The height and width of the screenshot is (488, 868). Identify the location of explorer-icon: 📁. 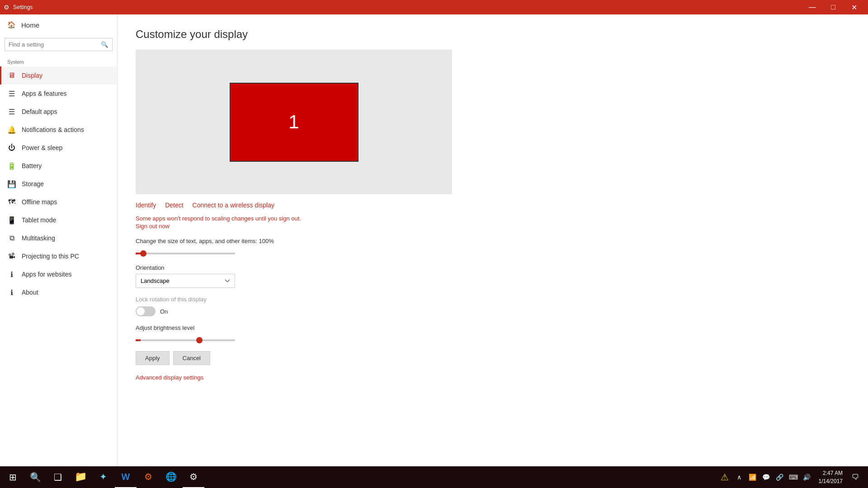
(80, 477).